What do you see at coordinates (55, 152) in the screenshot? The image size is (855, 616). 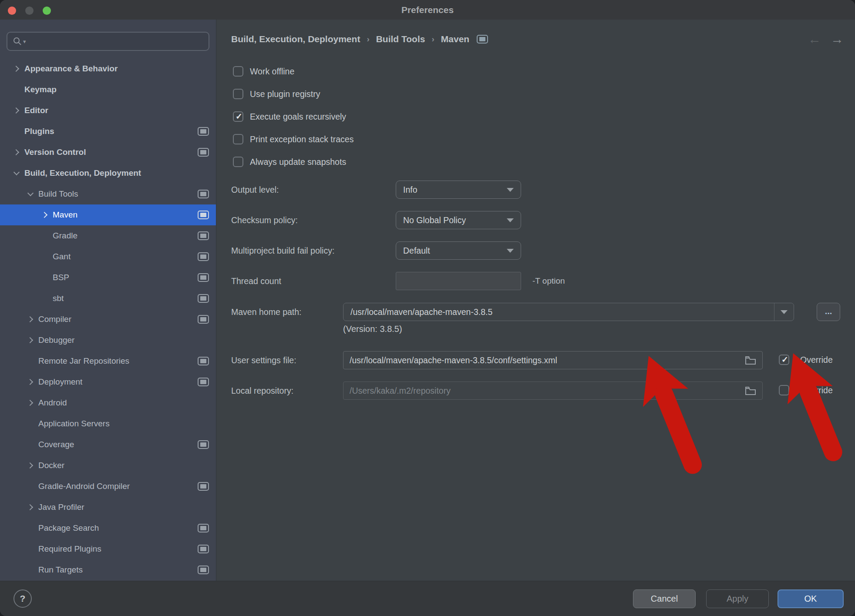 I see `sidebar-item-label: Version Control` at bounding box center [55, 152].